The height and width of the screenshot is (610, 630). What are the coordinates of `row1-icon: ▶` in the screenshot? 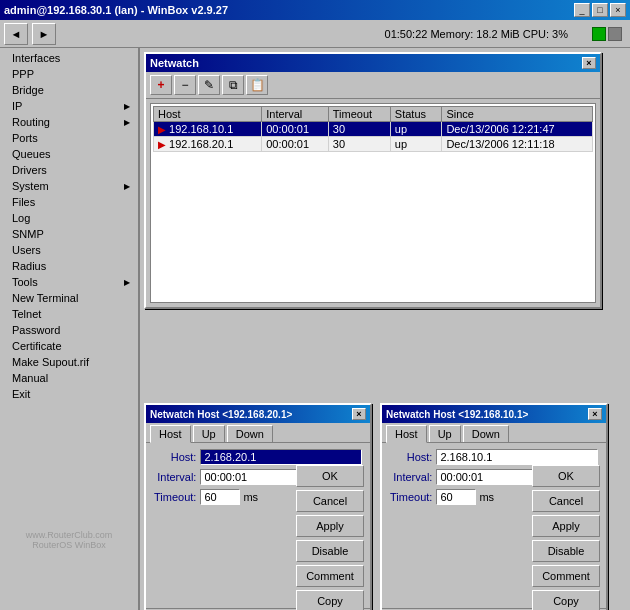 It's located at (162, 130).